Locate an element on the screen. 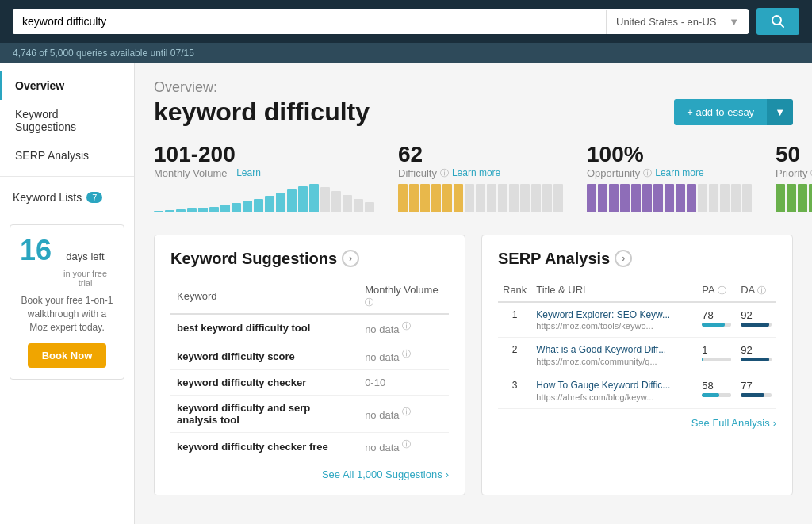  header: United States - en-US ▼ is located at coordinates (406, 21).